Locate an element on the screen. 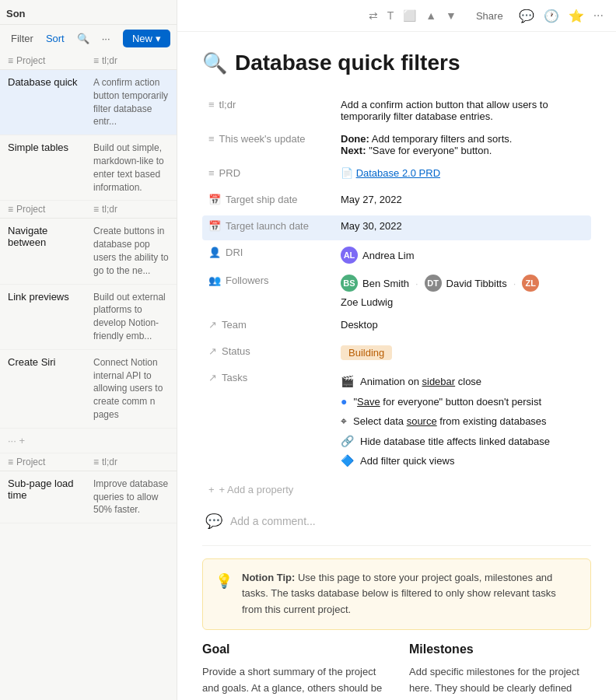  two-col-section: Goal Provide a short summary of the proj… is located at coordinates (397, 671).